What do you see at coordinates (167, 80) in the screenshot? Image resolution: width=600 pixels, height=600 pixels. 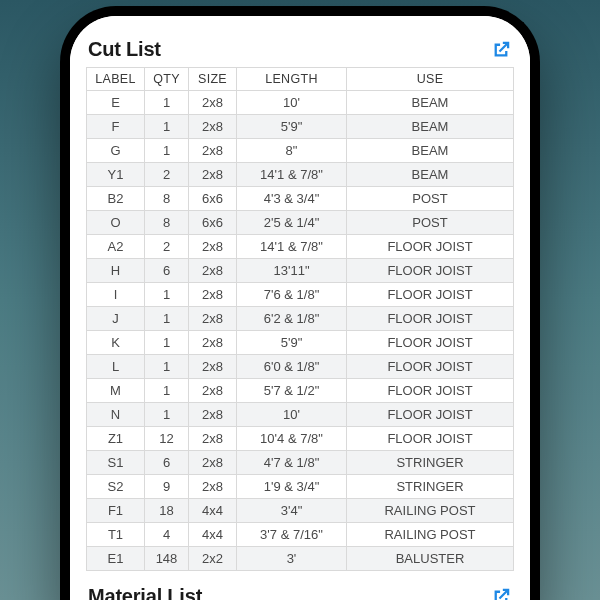 I see `col-header-qty: QTY` at bounding box center [167, 80].